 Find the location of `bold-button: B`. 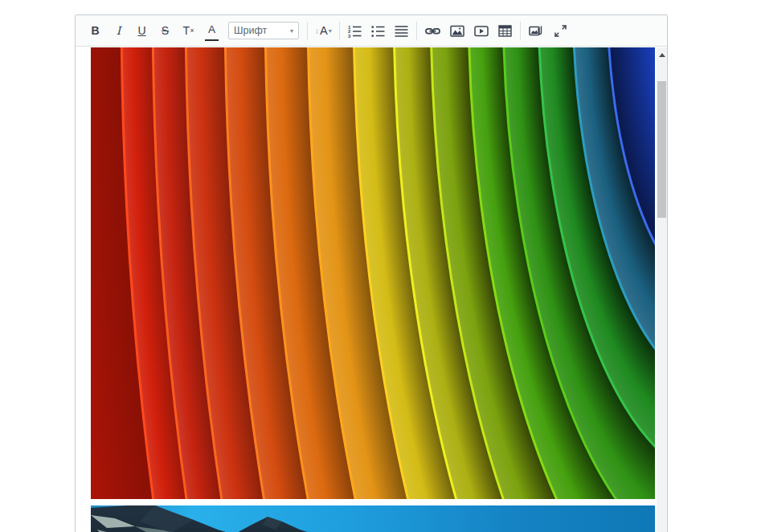

bold-button: B is located at coordinates (95, 31).